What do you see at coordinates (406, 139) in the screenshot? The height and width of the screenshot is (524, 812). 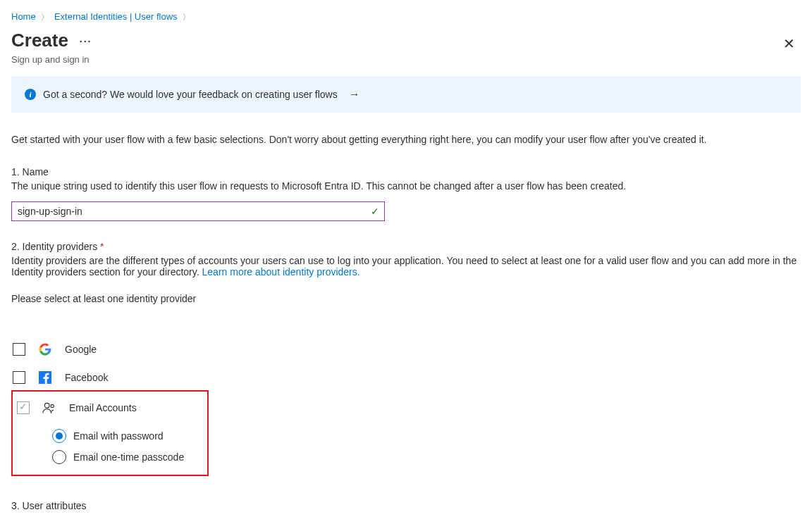 I see `intro-text: Get started with your user flow with a f…` at bounding box center [406, 139].